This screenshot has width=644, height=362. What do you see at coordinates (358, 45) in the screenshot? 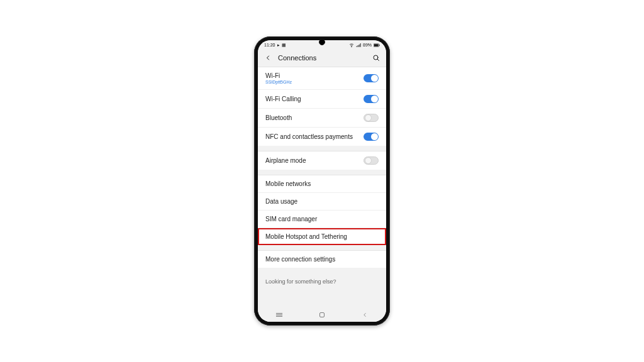
I see `signal-icon` at bounding box center [358, 45].